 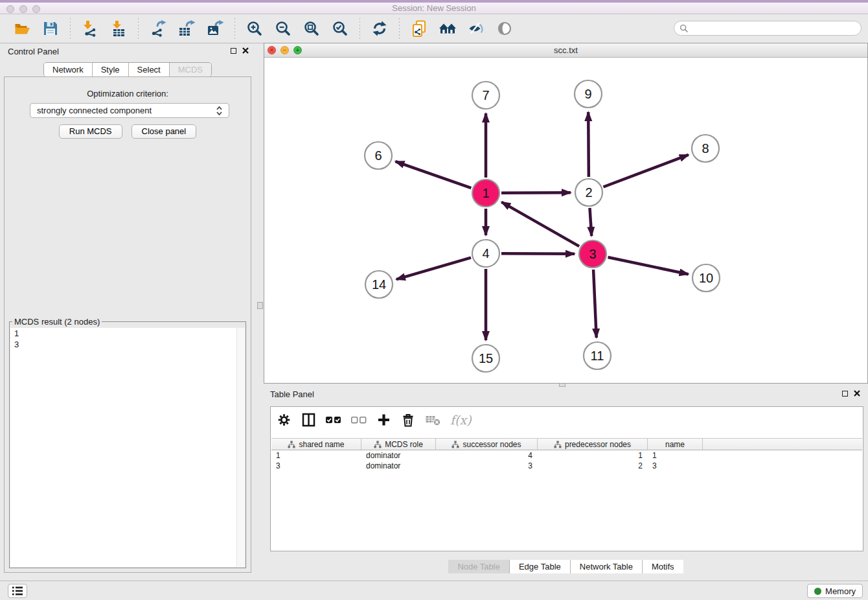 I want to click on mcds-result-list: 13, so click(x=128, y=447).